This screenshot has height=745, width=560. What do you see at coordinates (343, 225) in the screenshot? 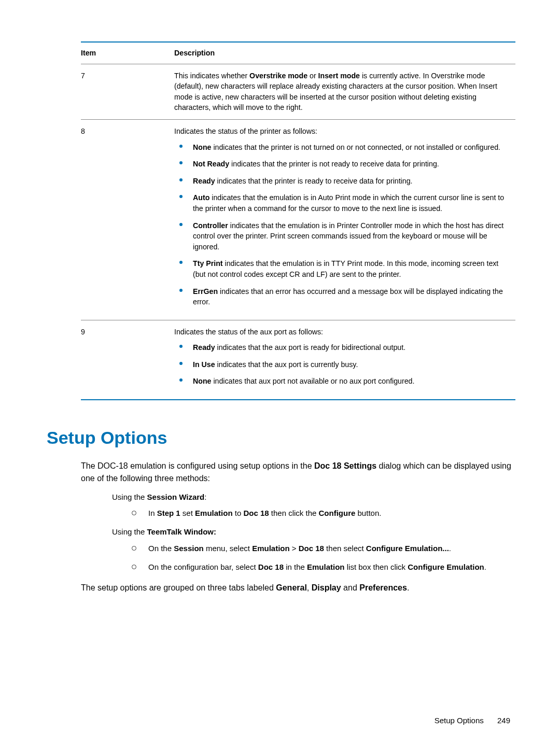
I see `status-list: None indicates that the printer is not t…` at bounding box center [343, 225].